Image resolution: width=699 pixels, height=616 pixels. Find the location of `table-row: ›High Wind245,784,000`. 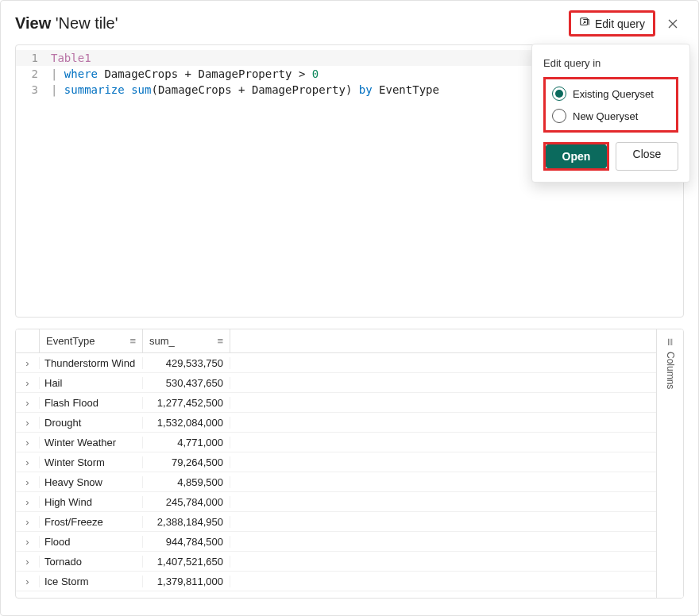

table-row: ›High Wind245,784,000 is located at coordinates (336, 502).